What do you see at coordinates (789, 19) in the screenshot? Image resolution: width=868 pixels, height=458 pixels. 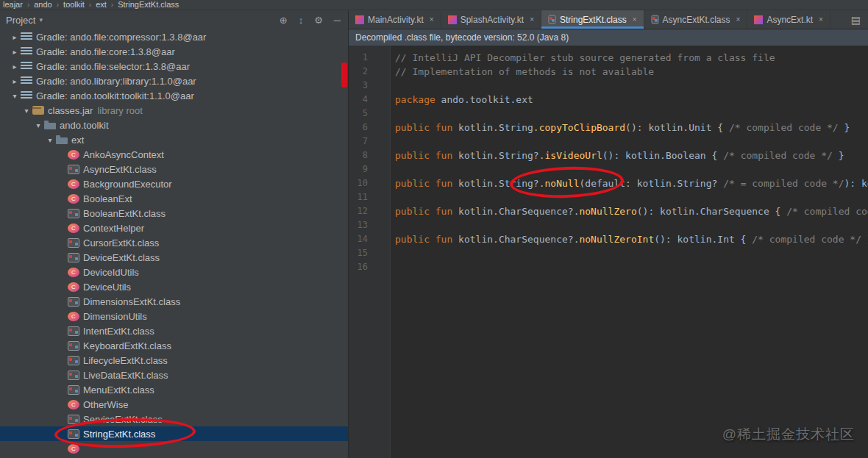 I see `tab-asyncext-kt: AsyncExt.kt×` at bounding box center [789, 19].